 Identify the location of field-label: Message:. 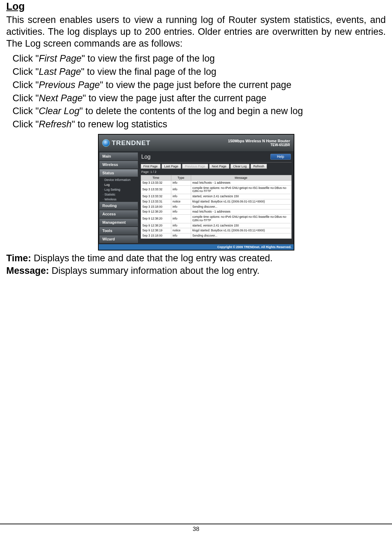
(28, 271).